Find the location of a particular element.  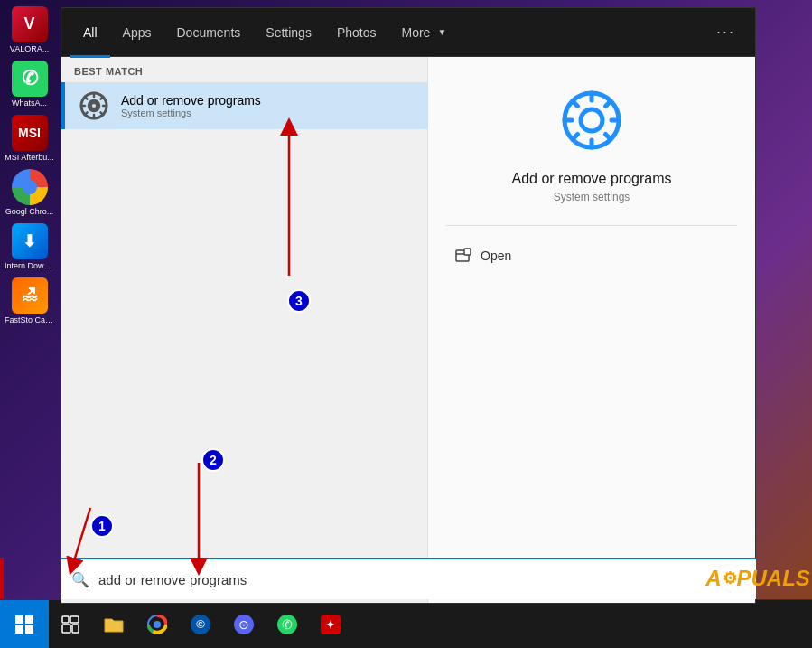

appuals-logo: A ⚙ PUALS is located at coordinates (758, 578).